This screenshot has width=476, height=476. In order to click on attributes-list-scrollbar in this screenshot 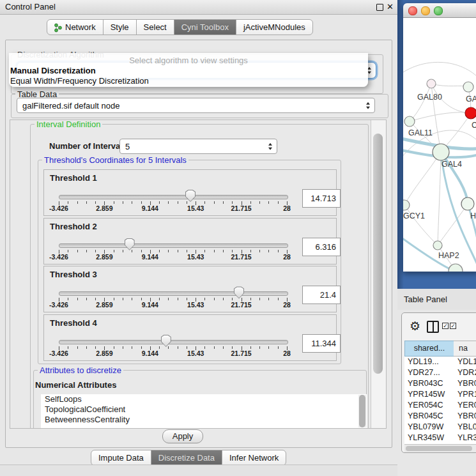, I will do `click(362, 411)`.